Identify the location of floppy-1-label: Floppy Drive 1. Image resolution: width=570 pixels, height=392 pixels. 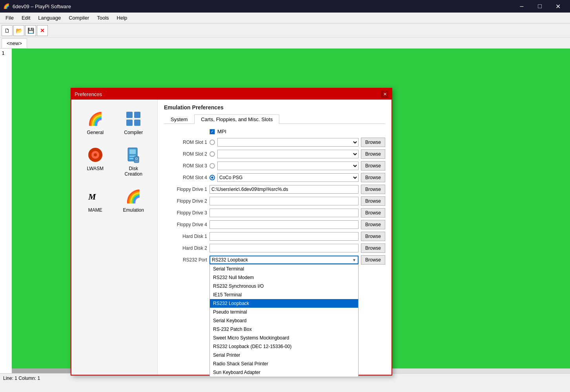
(186, 189).